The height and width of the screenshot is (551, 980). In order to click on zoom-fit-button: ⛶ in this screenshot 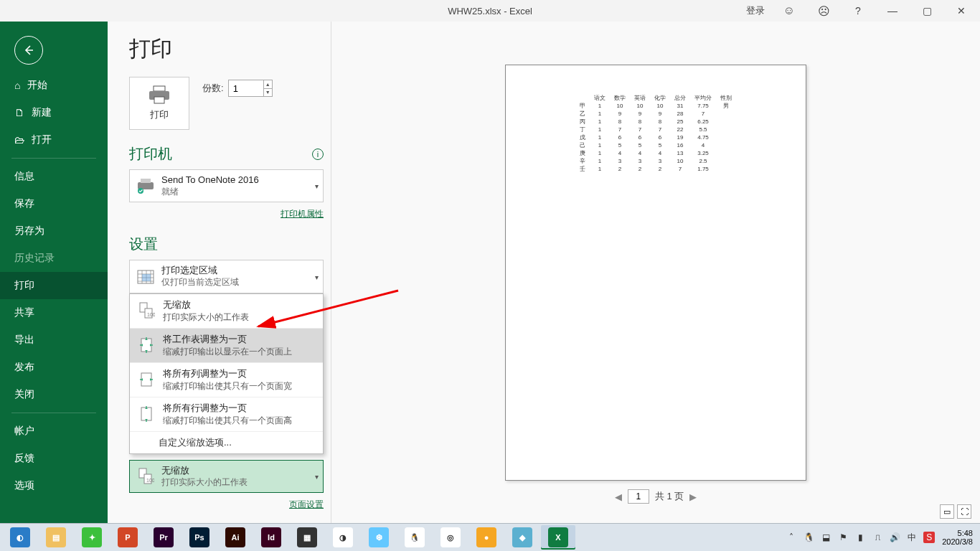, I will do `click(964, 512)`.